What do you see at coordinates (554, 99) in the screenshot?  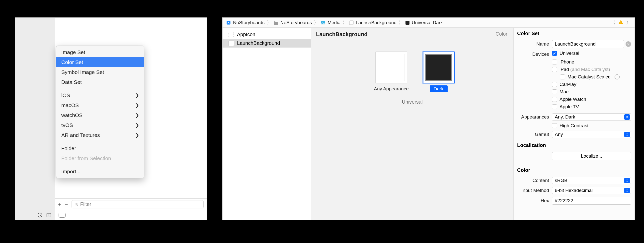 I see `check-apple-watch` at bounding box center [554, 99].